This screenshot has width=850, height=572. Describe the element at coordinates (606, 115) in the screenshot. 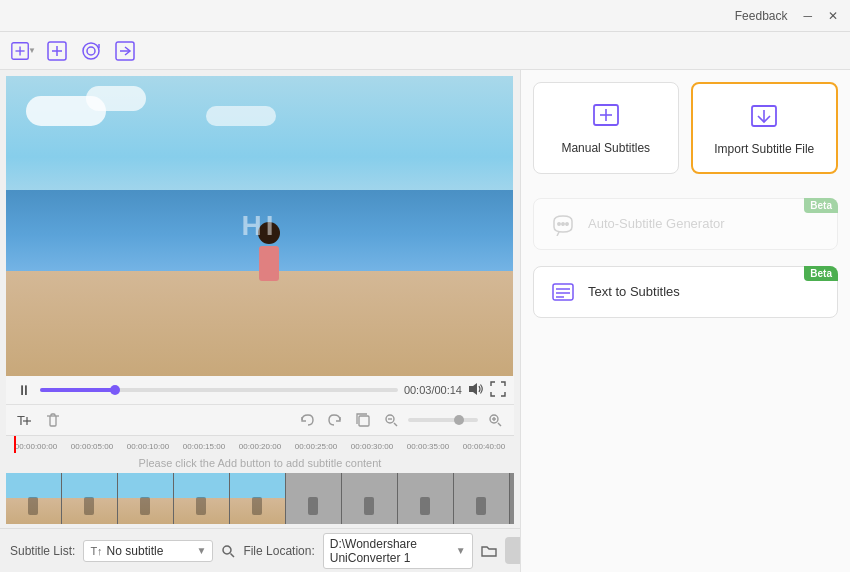

I see `manual-subtitles-icon` at that location.